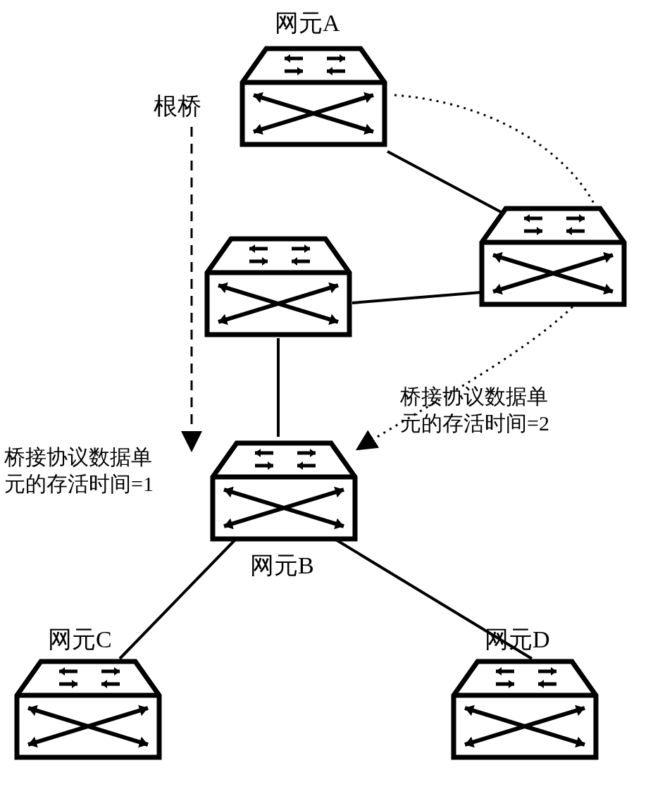 The width and height of the screenshot is (672, 789). Describe the element at coordinates (475, 423) in the screenshot. I see `annotation-bpdu-right-line2: 元的存活时间=2` at that location.